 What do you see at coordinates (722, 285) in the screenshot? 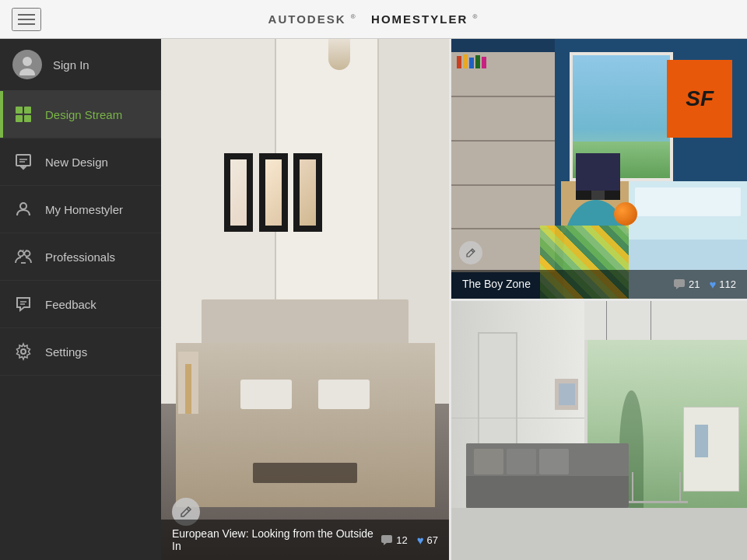
I see `top-right-likes: ♥ 112` at bounding box center [722, 285].